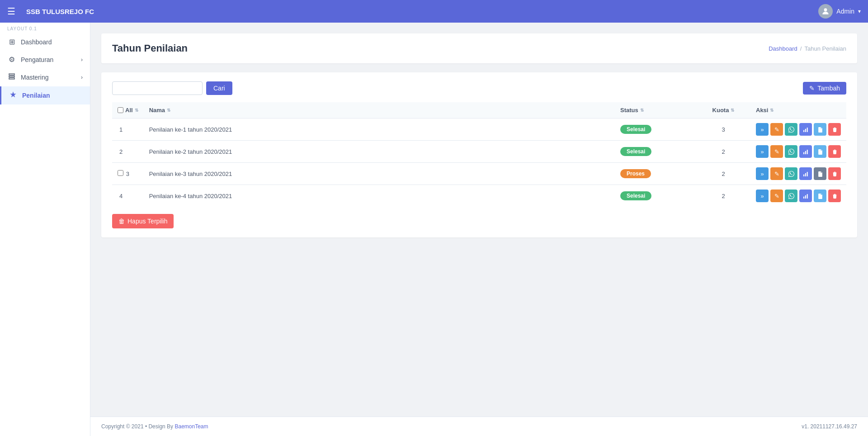  I want to click on admin-label: Admin, so click(845, 11).